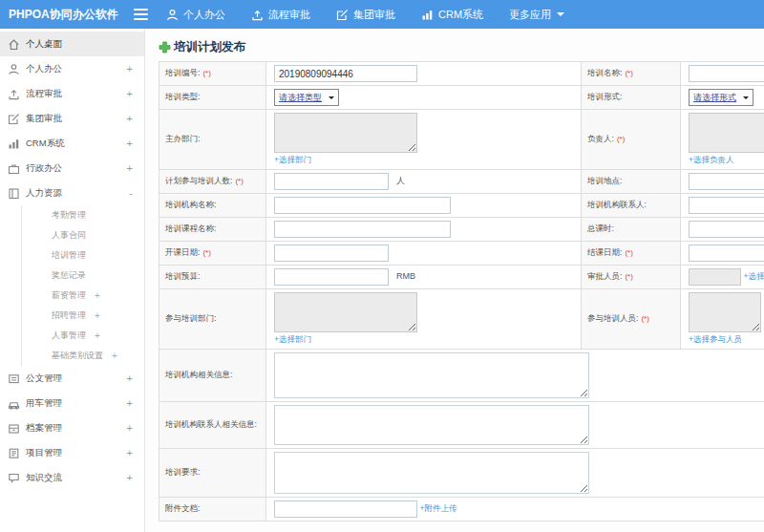 Image resolution: width=764 pixels, height=532 pixels. What do you see at coordinates (462, 74) in the screenshot?
I see `form-row-number-name: 培训编号:(*) 培训名称:(*)` at bounding box center [462, 74].